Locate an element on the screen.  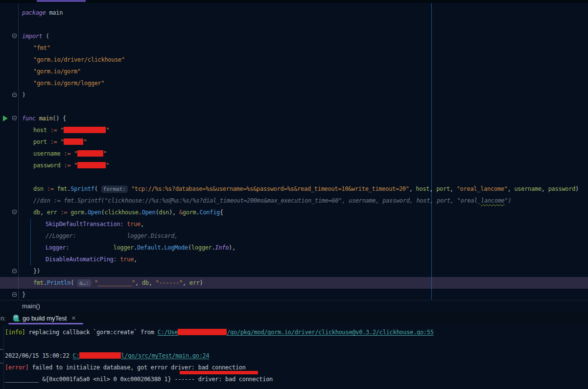
editor-tab-bar-edge is located at coordinates (294, 1).